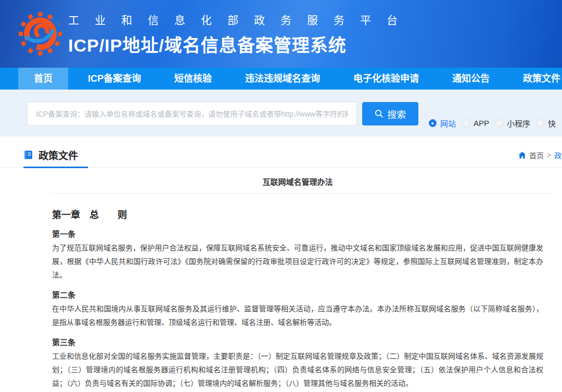 The height and width of the screenshot is (392, 562). I want to click on radio-app: APP, so click(476, 123).